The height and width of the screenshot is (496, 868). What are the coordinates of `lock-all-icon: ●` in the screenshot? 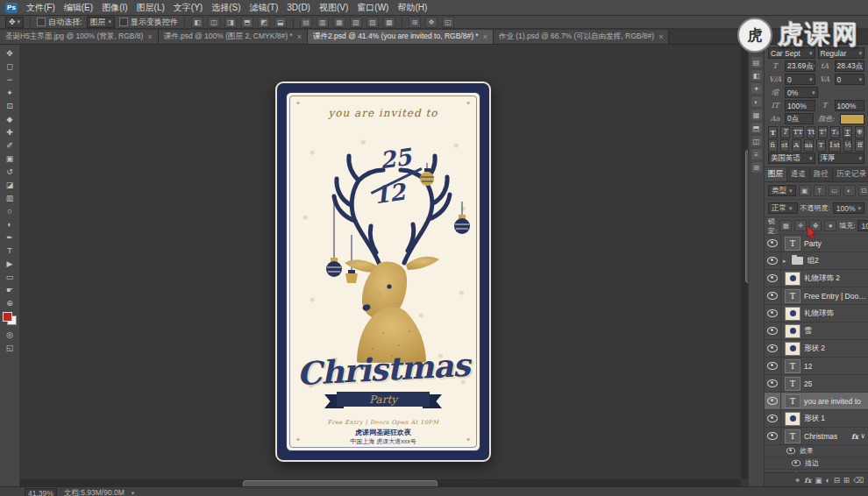 It's located at (830, 226).